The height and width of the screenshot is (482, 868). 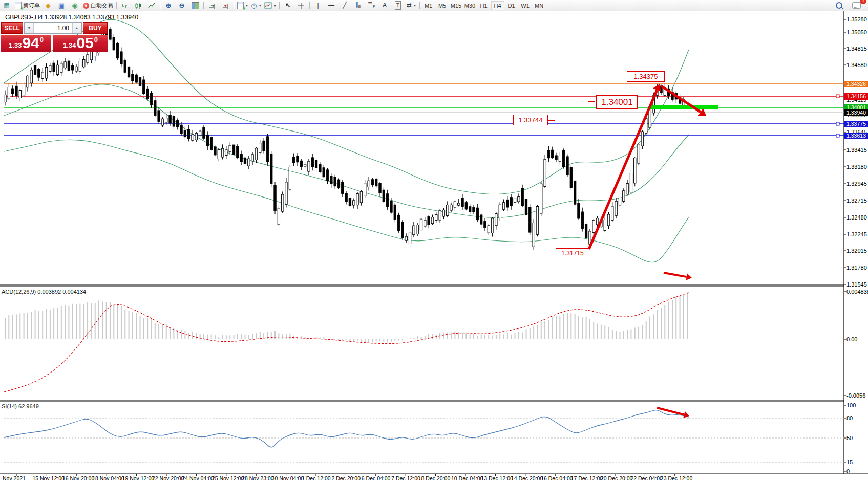 What do you see at coordinates (857, 217) in the screenshot?
I see `price-axis-tick: 1.32480` at bounding box center [857, 217].